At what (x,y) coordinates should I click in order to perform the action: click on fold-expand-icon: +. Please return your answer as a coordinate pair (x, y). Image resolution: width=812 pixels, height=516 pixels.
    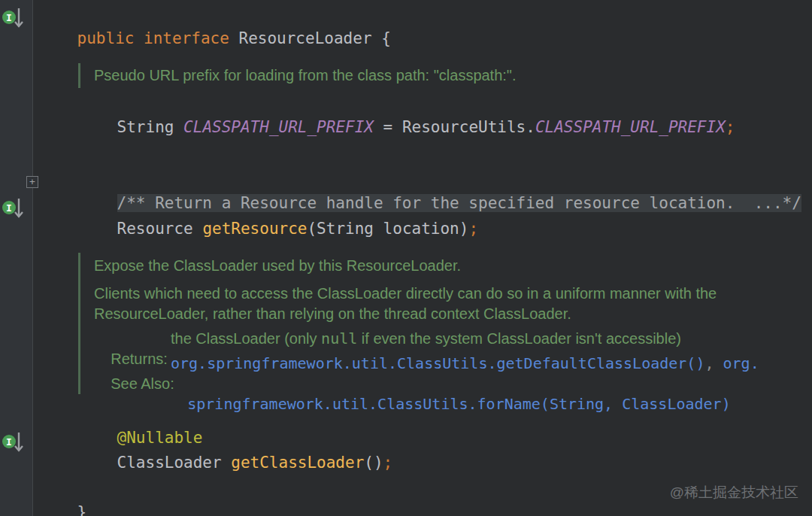
    Looking at the image, I should click on (32, 182).